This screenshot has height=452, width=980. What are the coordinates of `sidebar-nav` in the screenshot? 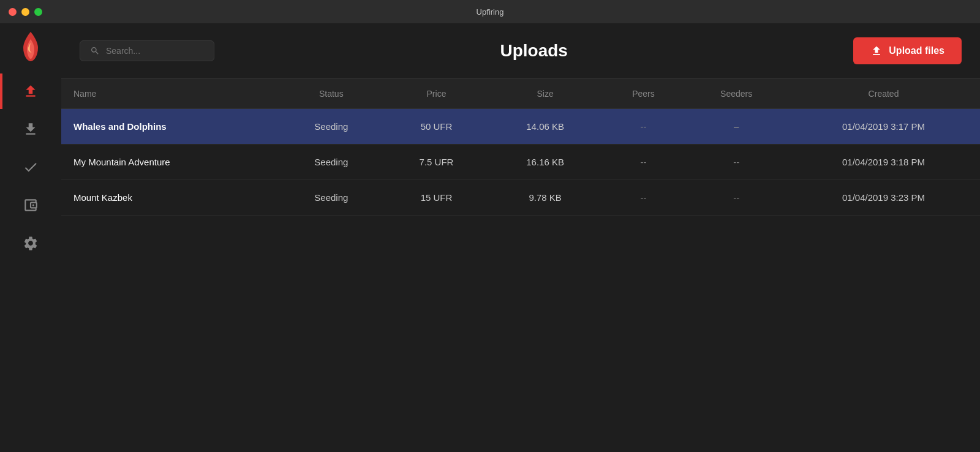 It's located at (31, 167).